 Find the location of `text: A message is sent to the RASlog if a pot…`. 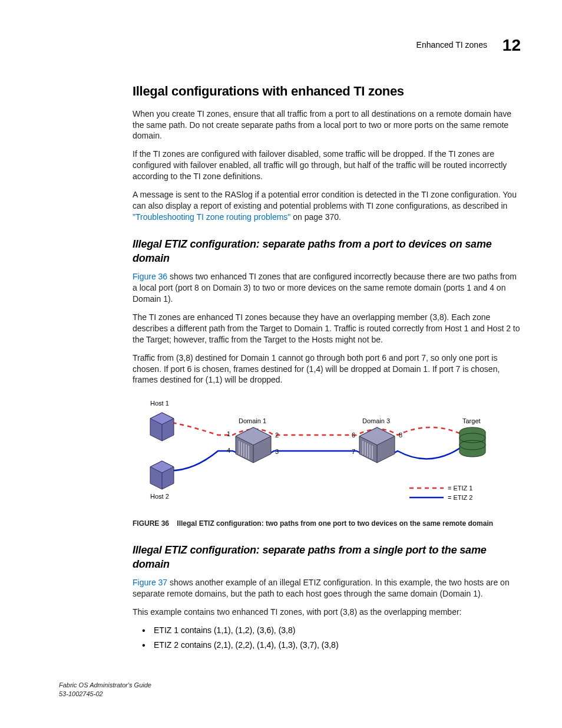

text: A message is sent to the RASlog if a pot… is located at coordinates (325, 200).